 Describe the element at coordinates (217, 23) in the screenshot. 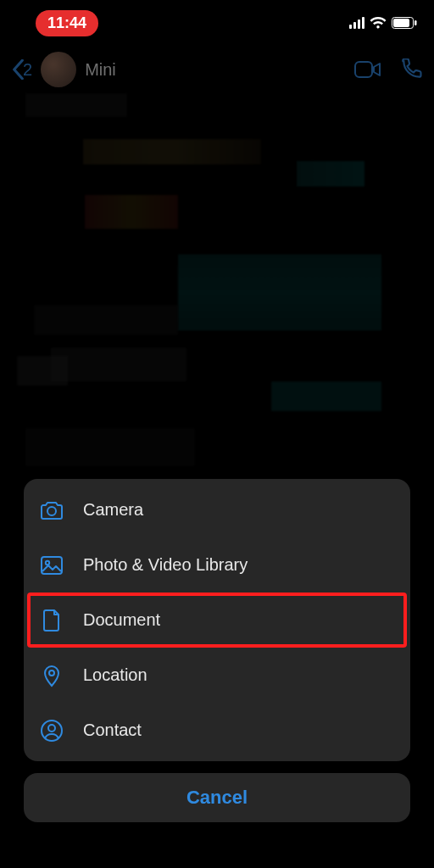

I see `status-bar: 11:44` at that location.